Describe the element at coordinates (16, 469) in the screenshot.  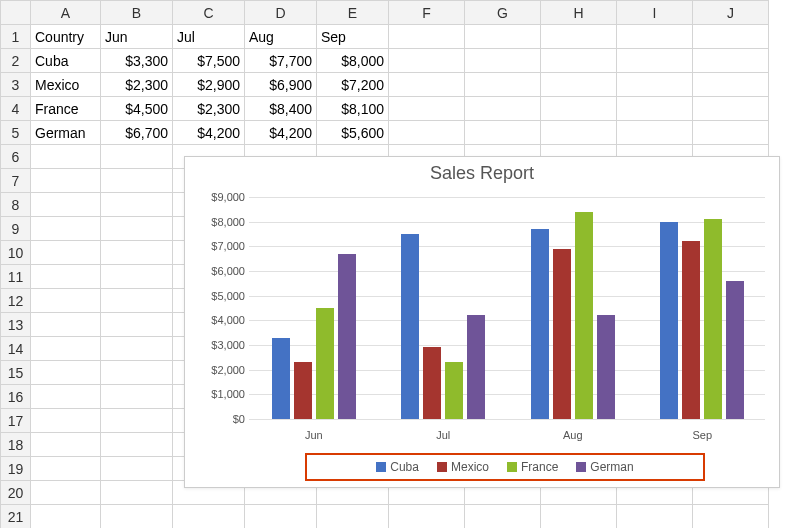
I see `row-header: 19` at that location.